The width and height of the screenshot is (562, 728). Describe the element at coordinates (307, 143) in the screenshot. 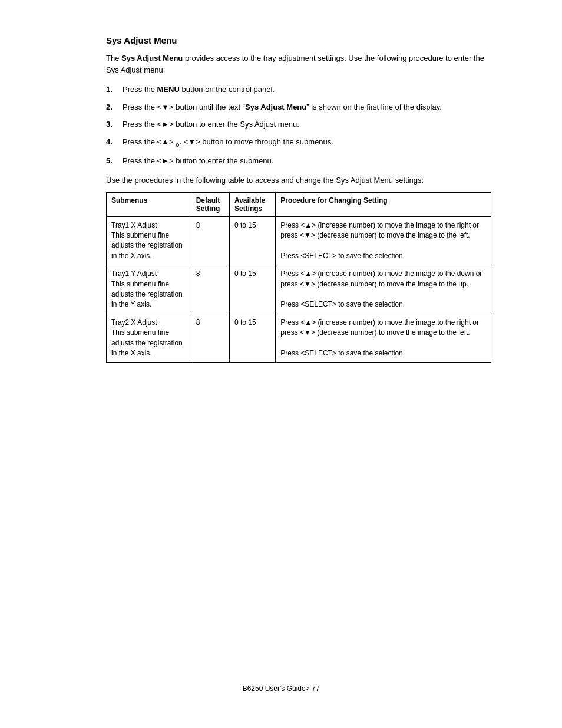

I see `step-4-text: Press the <▲> or <▼> button to move thro…` at that location.